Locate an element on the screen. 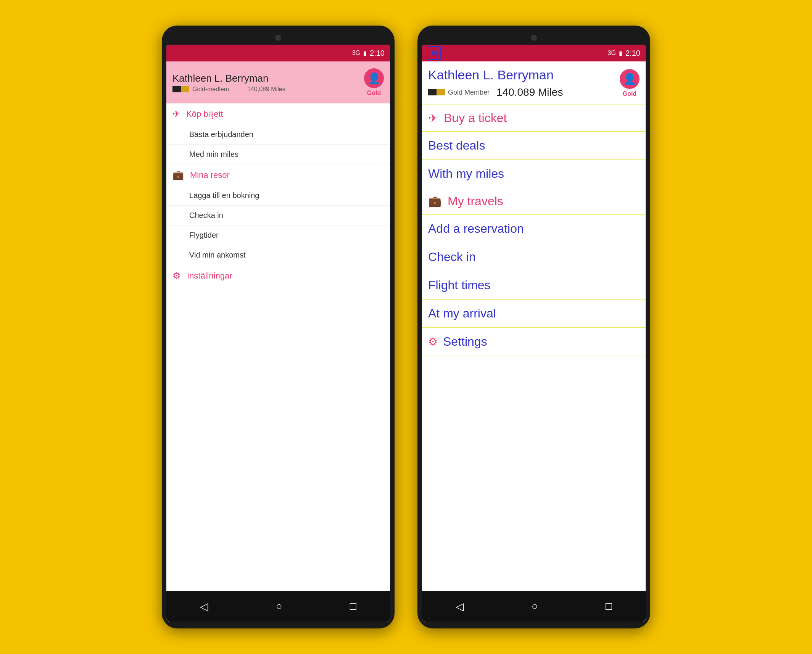  right-member-label: Gold Member is located at coordinates (469, 92).